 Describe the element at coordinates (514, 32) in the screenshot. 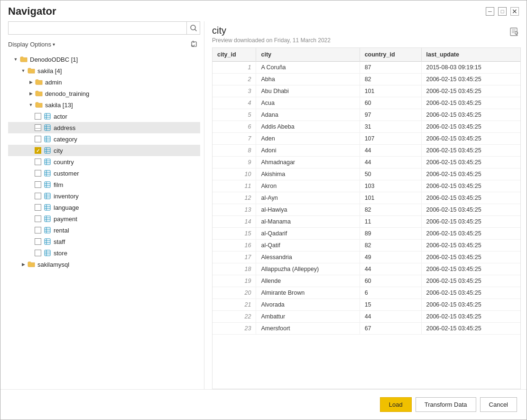

I see `preview-icon-button` at that location.